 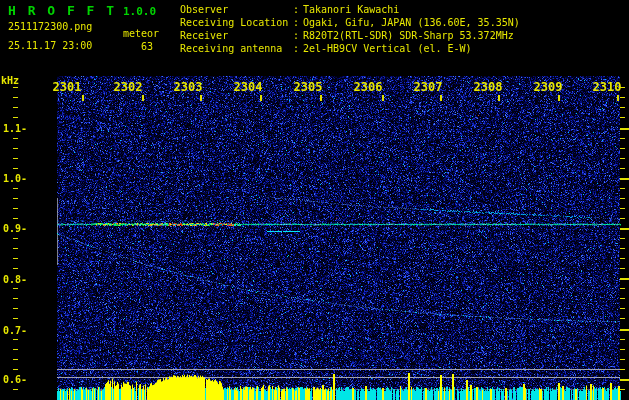 What do you see at coordinates (236, 23) in the screenshot?
I see `info-label: Receiving Location` at bounding box center [236, 23].